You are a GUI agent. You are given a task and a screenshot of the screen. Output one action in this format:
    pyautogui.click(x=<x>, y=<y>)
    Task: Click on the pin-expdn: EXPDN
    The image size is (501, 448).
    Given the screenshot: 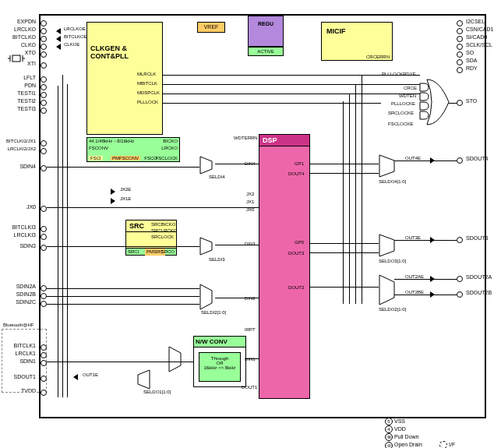 What is the action you would take?
    pyautogui.click(x=18, y=22)
    